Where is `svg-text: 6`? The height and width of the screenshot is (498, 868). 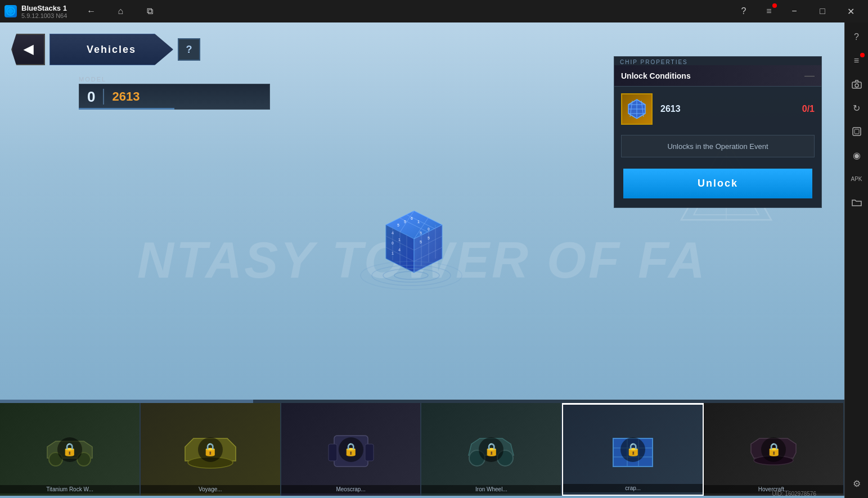
svg-text: 6 is located at coordinates (412, 218).